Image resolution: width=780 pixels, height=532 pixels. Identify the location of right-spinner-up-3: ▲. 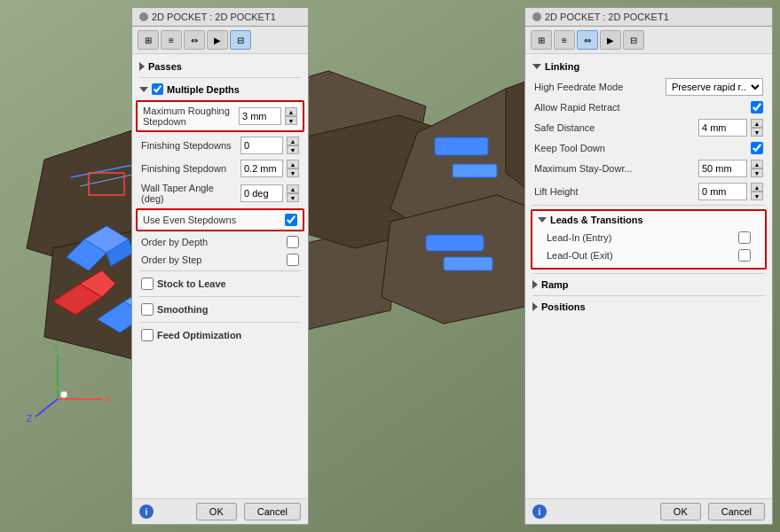
(757, 187).